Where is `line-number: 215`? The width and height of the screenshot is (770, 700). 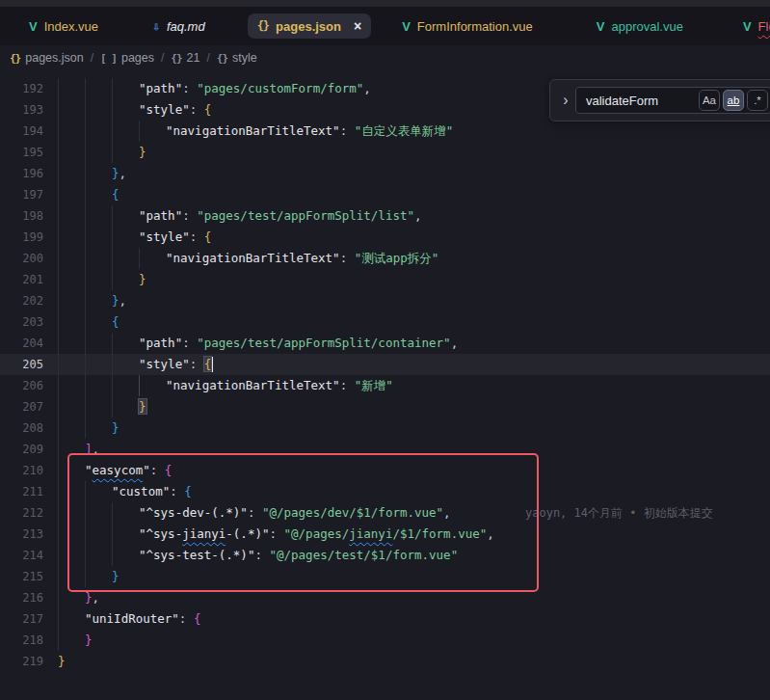 line-number: 215 is located at coordinates (29, 577).